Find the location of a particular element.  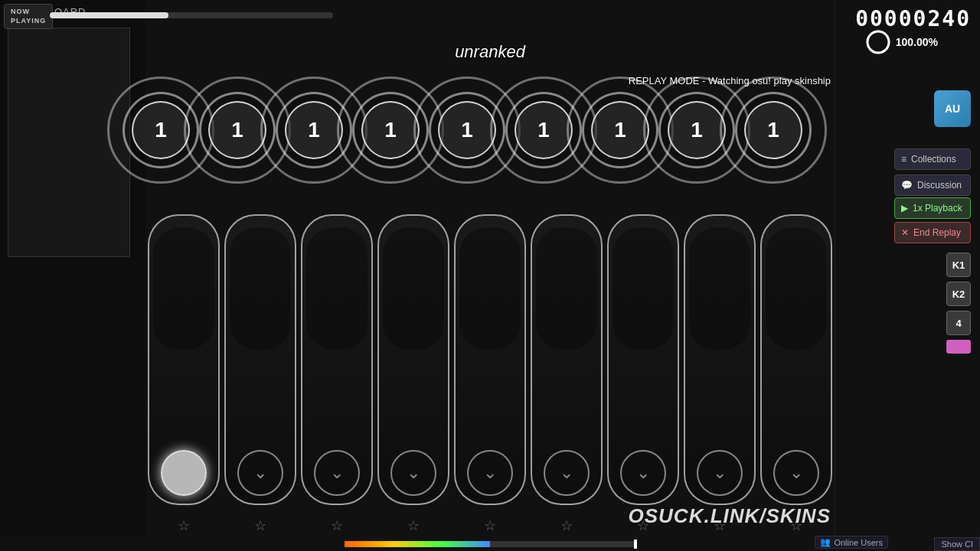

playback-label: 1x Playback is located at coordinates (937, 208).